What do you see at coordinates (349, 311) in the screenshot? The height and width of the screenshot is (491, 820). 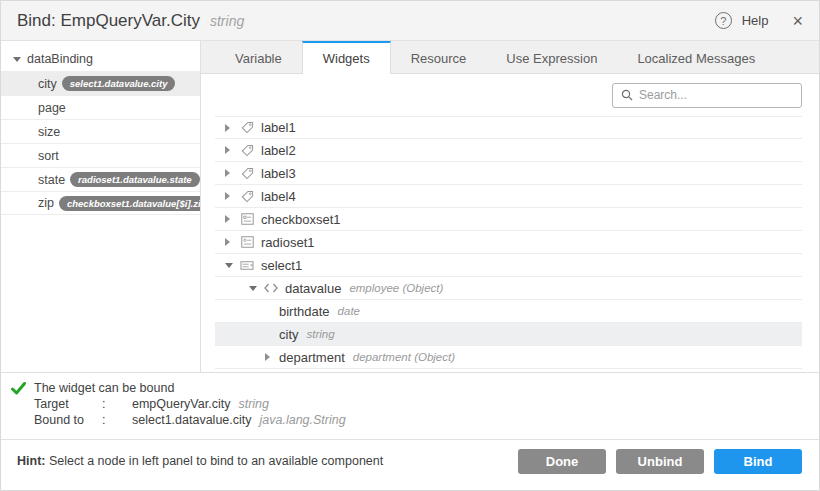 I see `widget-type: date` at bounding box center [349, 311].